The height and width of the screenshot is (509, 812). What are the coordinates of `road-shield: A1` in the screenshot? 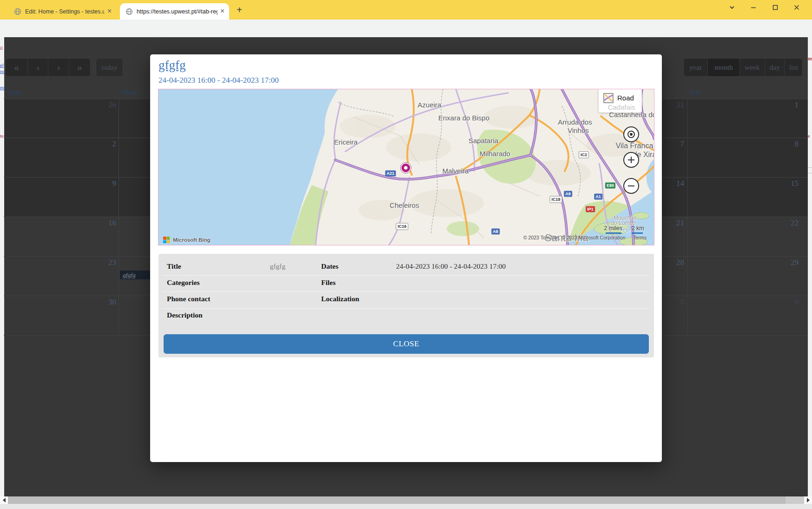 It's located at (598, 197).